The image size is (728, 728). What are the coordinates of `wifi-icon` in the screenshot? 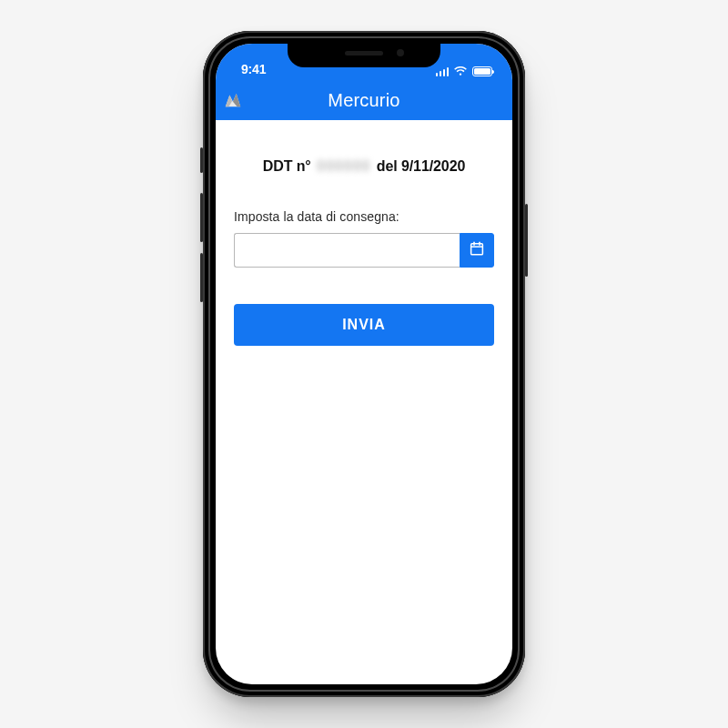 It's located at (460, 71).